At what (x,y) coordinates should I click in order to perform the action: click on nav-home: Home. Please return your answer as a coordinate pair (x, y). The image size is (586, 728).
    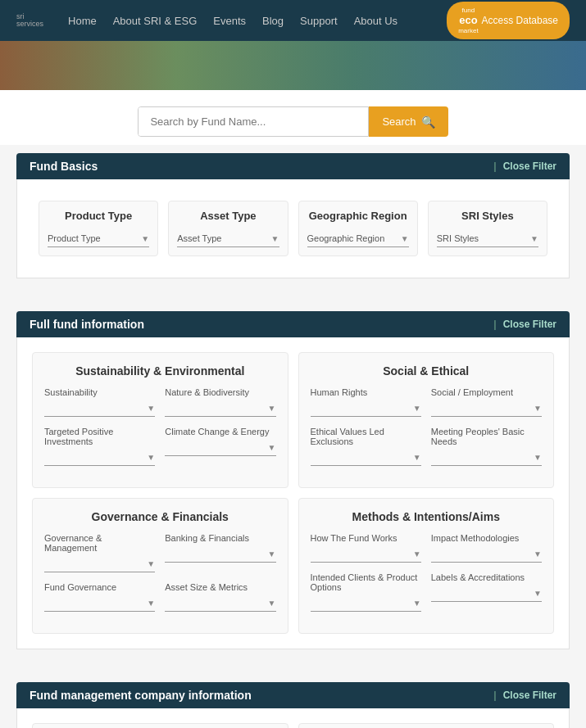
    Looking at the image, I should click on (82, 21).